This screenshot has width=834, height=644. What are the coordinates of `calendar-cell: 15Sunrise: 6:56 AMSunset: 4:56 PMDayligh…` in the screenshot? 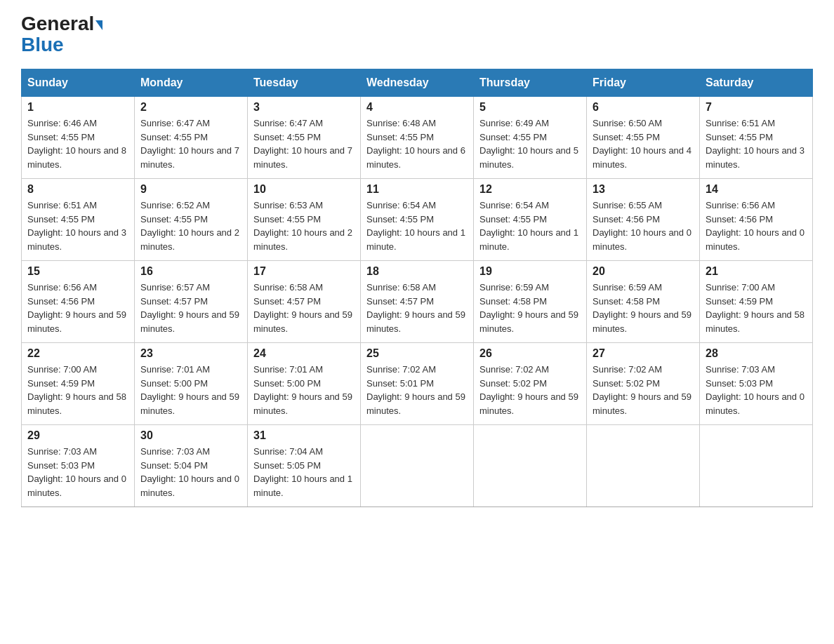 It's located at (79, 302).